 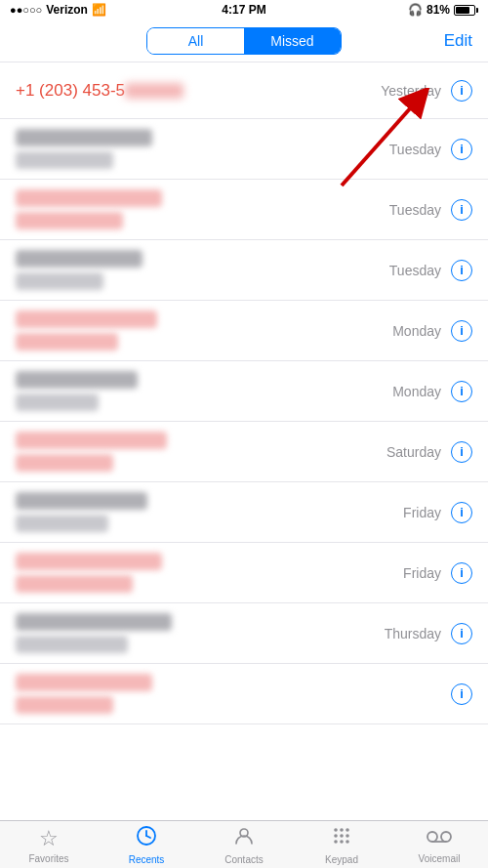 I want to click on call-date: Yesterday, so click(x=411, y=91).